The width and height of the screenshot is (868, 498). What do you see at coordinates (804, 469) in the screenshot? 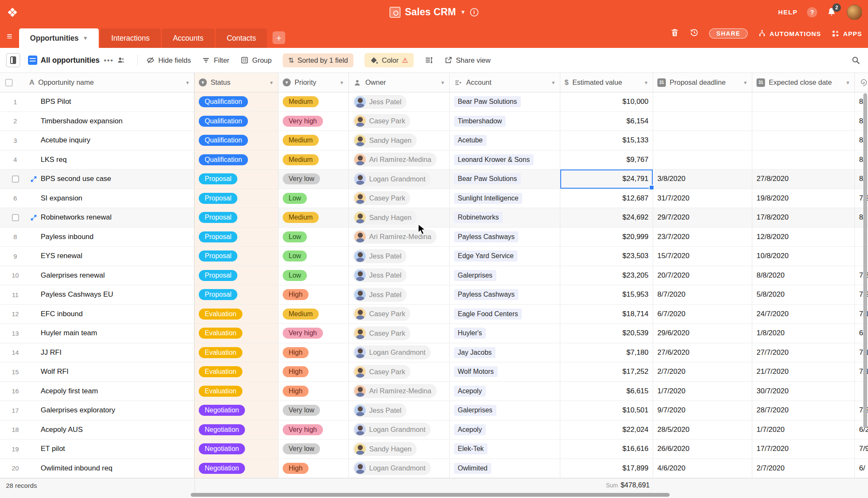
I see `cell-expected-close-date: 2/7/2020` at bounding box center [804, 469].